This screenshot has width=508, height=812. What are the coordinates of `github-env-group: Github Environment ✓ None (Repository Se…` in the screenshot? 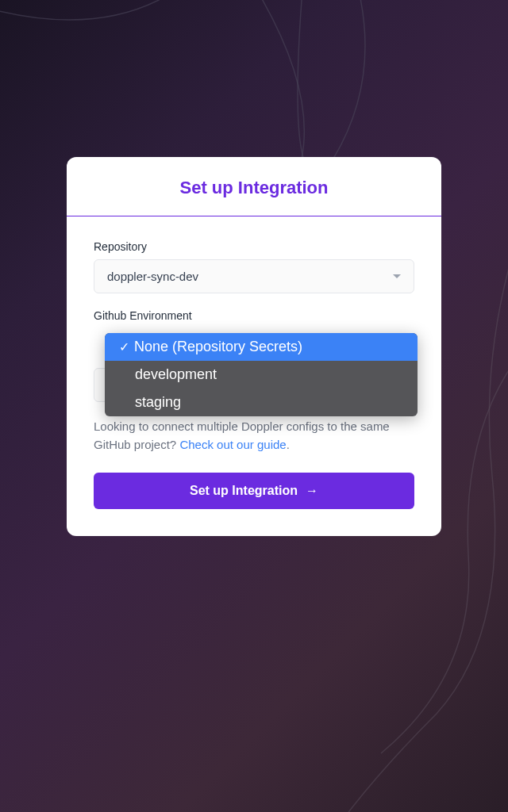 It's located at (254, 355).